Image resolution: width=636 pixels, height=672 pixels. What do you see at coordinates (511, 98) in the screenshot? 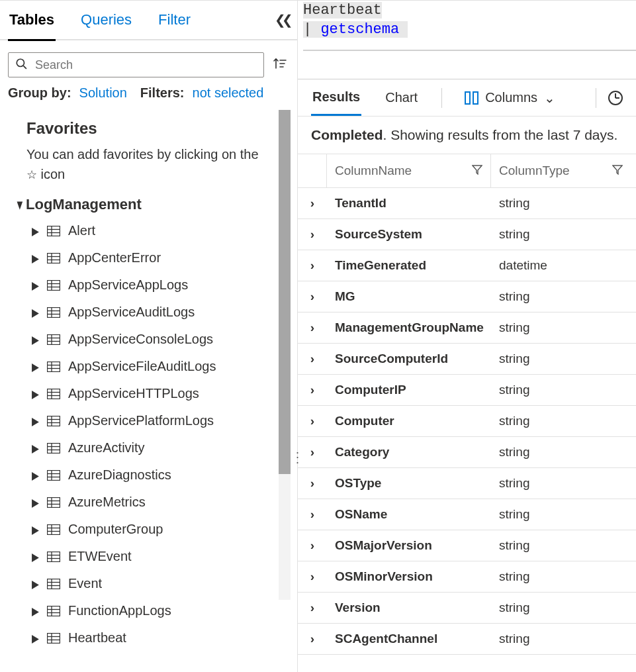
I see `columns-label: Columns` at bounding box center [511, 98].